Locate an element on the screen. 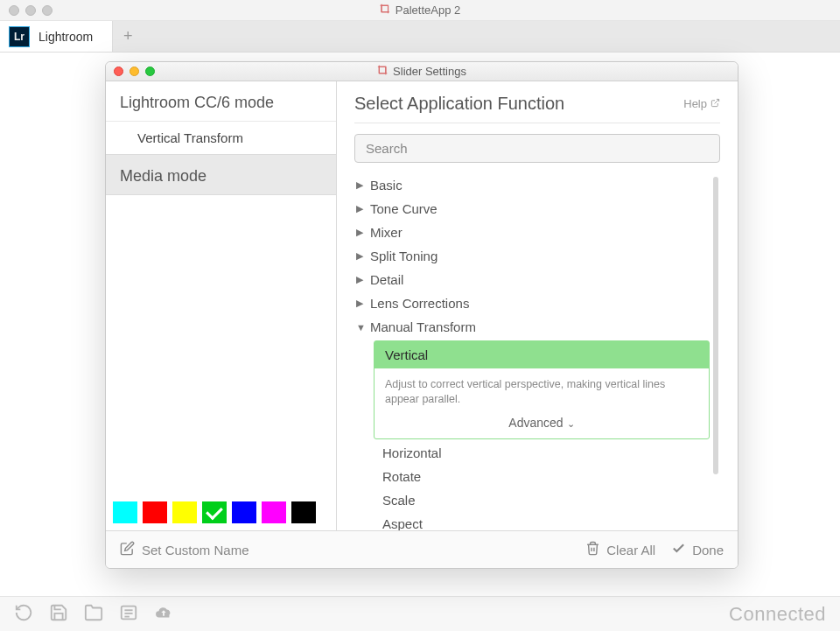 Image resolution: width=840 pixels, height=631 pixels. folder-icon is located at coordinates (94, 614).